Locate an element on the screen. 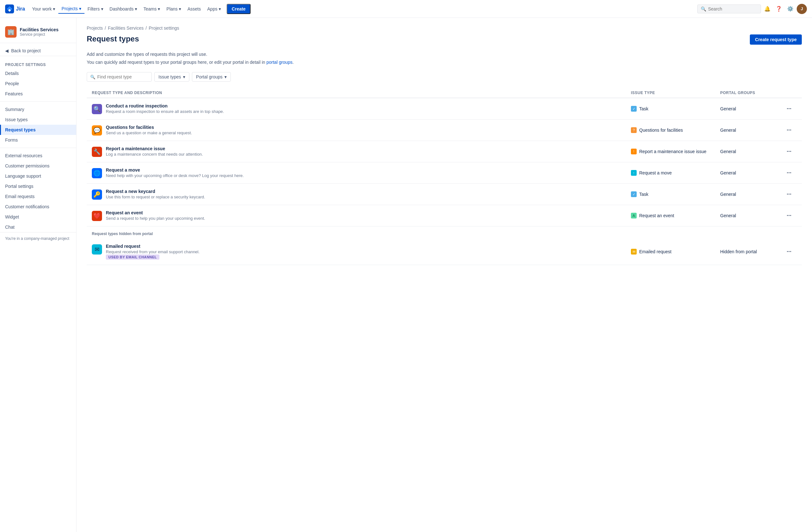 The image size is (812, 532). nav-item-your-work: Your work ▾ is located at coordinates (44, 9).